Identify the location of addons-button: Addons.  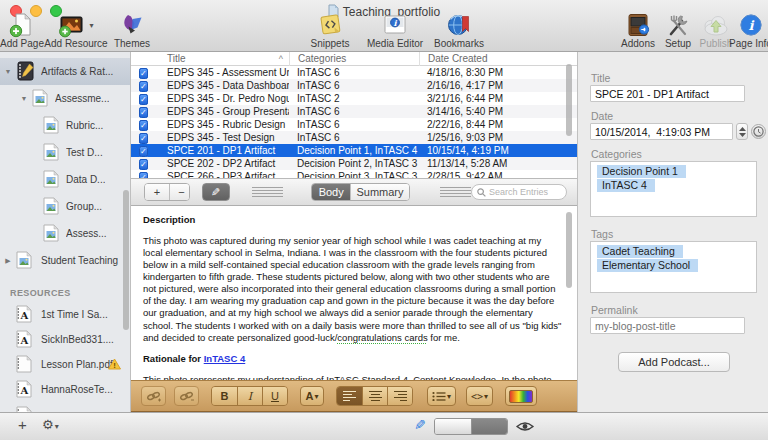
(638, 30).